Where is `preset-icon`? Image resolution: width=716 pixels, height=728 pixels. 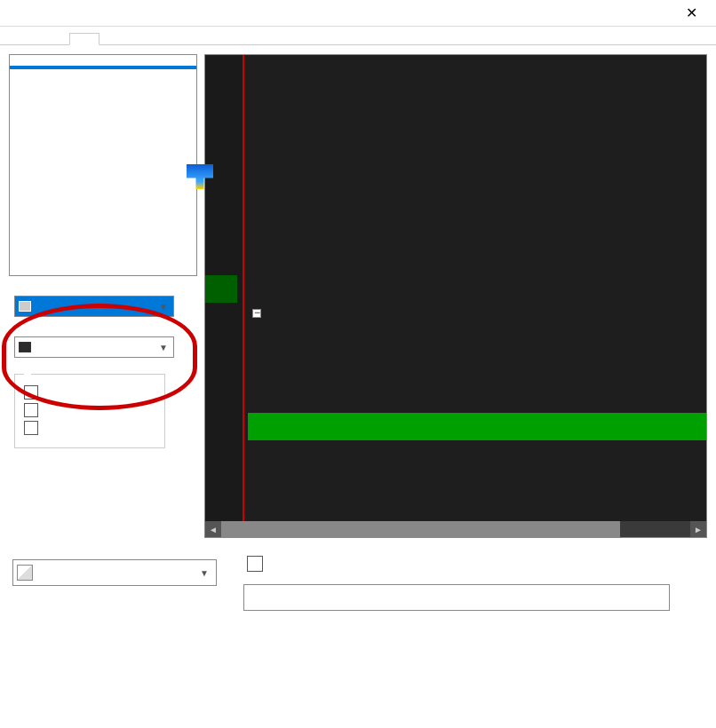
preset-icon is located at coordinates (25, 573).